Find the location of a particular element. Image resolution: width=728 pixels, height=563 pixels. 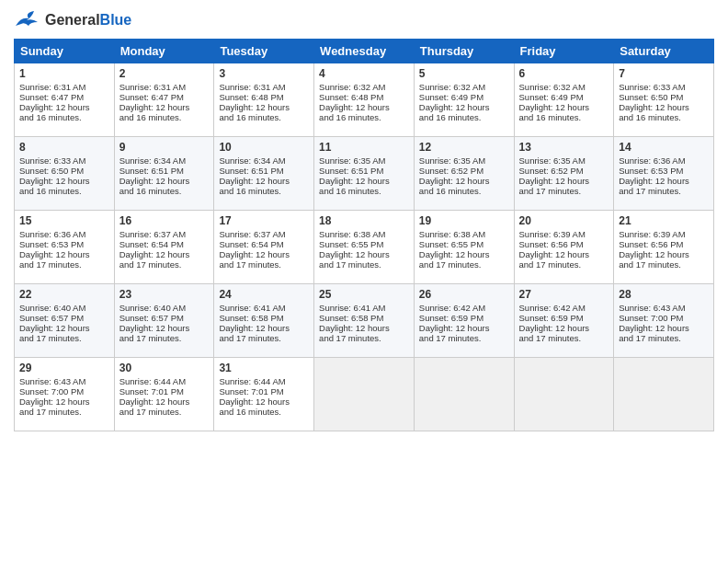

day-number: 19 is located at coordinates (464, 221).